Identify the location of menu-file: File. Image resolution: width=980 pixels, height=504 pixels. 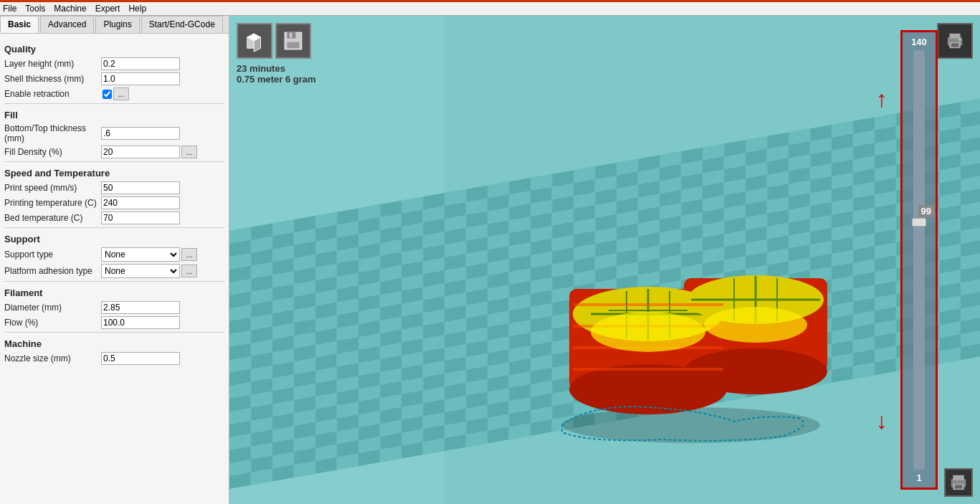
(10, 9).